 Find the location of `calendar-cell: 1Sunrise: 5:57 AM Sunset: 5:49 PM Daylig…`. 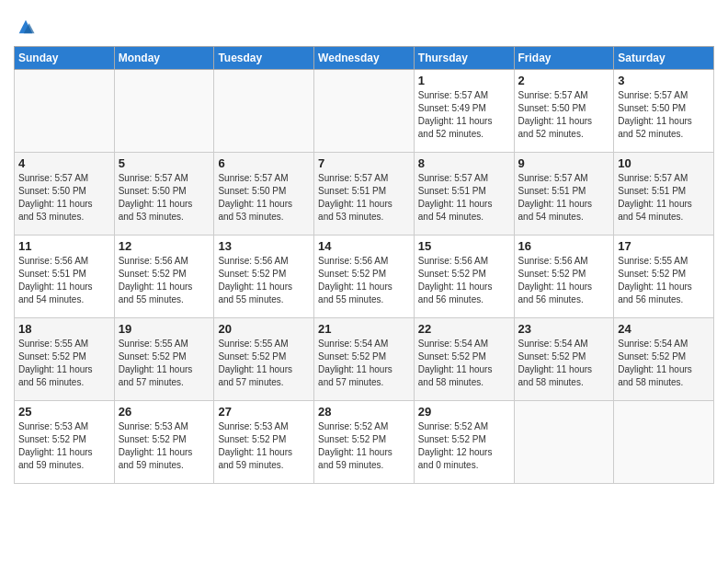

calendar-cell: 1Sunrise: 5:57 AM Sunset: 5:49 PM Daylig… is located at coordinates (463, 111).